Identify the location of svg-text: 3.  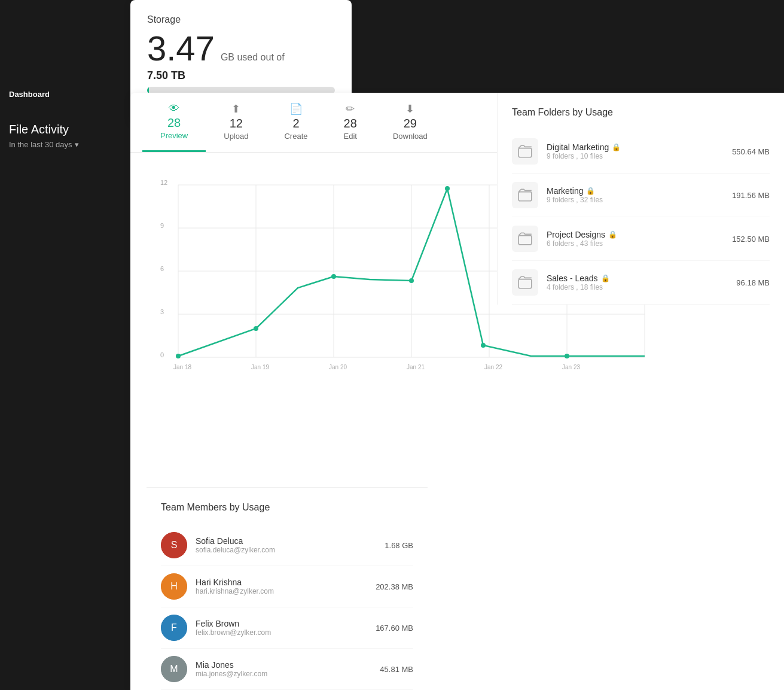
(162, 312).